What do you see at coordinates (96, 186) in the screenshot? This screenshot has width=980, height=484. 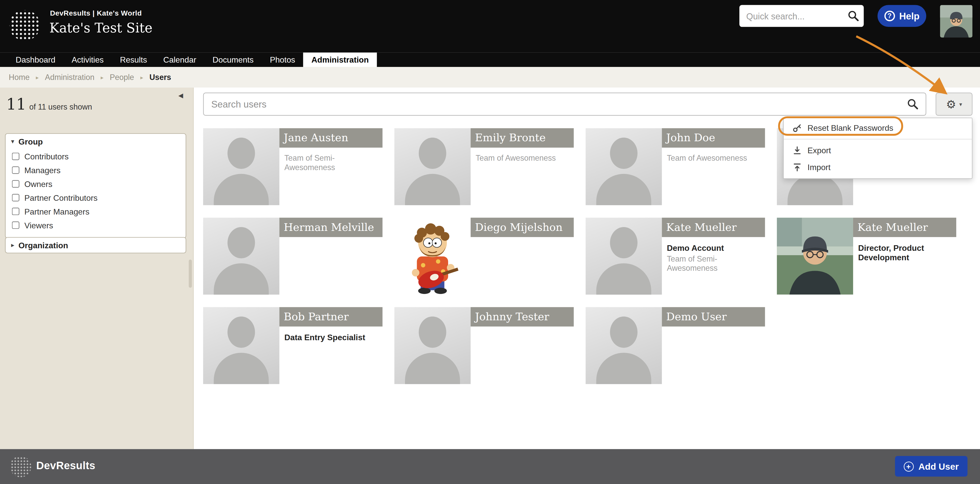 I see `group-filter-panel: ▾ Group Contributors Managers Owners` at bounding box center [96, 186].